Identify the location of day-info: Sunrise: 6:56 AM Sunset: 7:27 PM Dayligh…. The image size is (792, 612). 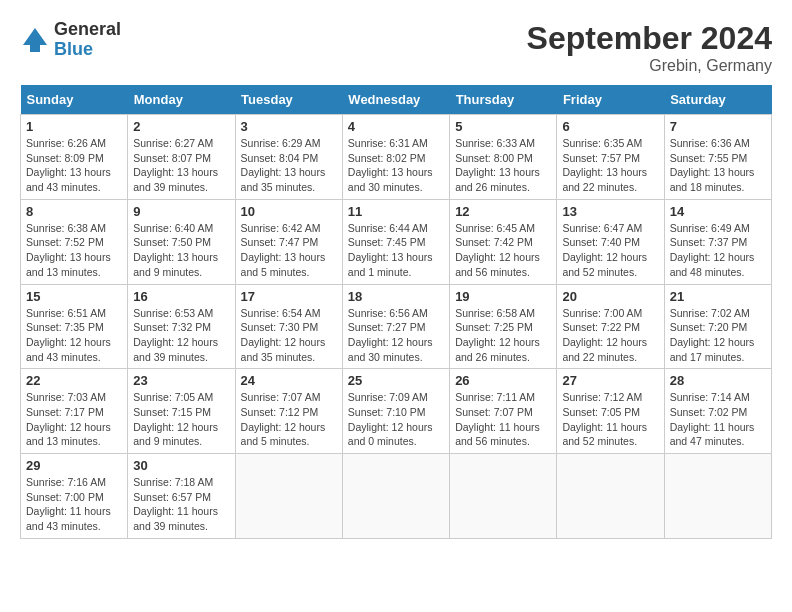
(396, 336).